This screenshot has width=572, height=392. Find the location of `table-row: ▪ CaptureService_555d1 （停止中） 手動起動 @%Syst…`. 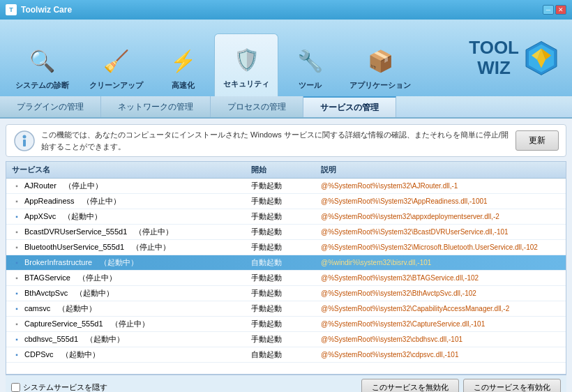

table-row: ▪ CaptureService_555d1 （停止中） 手動起動 @%Syst… is located at coordinates (286, 324).